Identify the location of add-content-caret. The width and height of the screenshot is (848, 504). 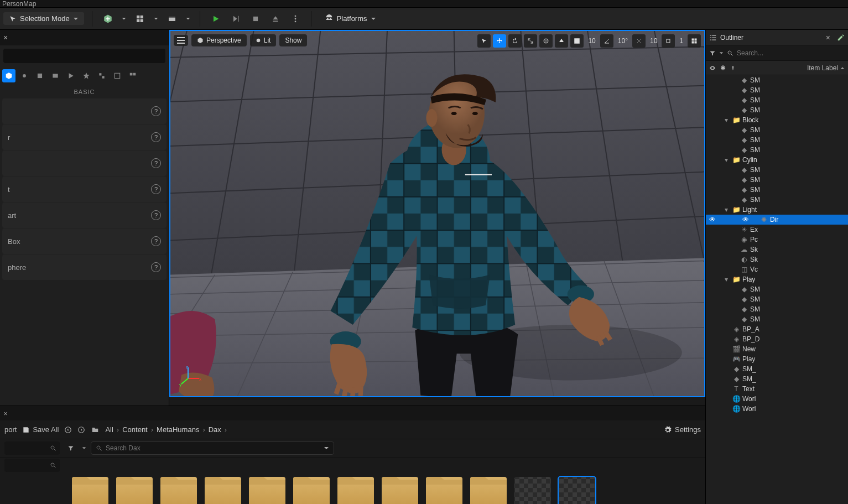
(124, 19).